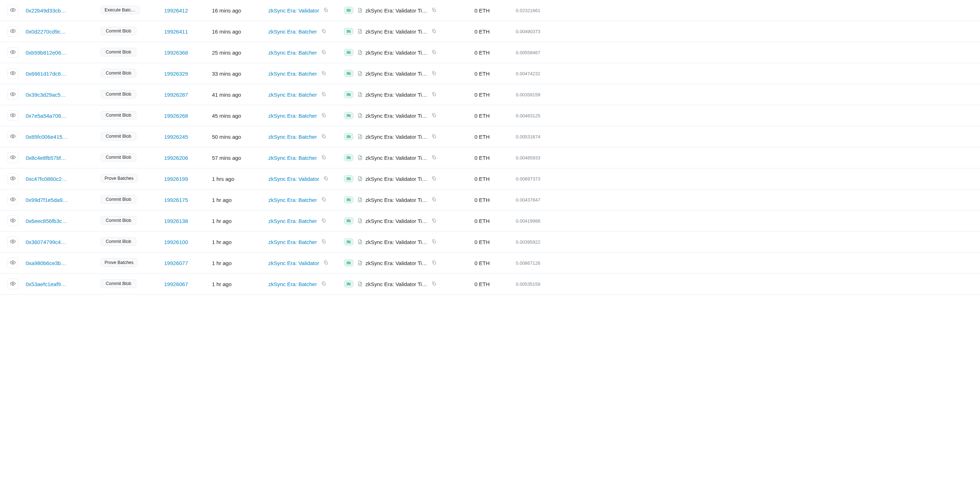 This screenshot has width=980, height=488. What do you see at coordinates (46, 11) in the screenshot?
I see `tx-hash-link: 0x22b49d33cb…` at bounding box center [46, 11].